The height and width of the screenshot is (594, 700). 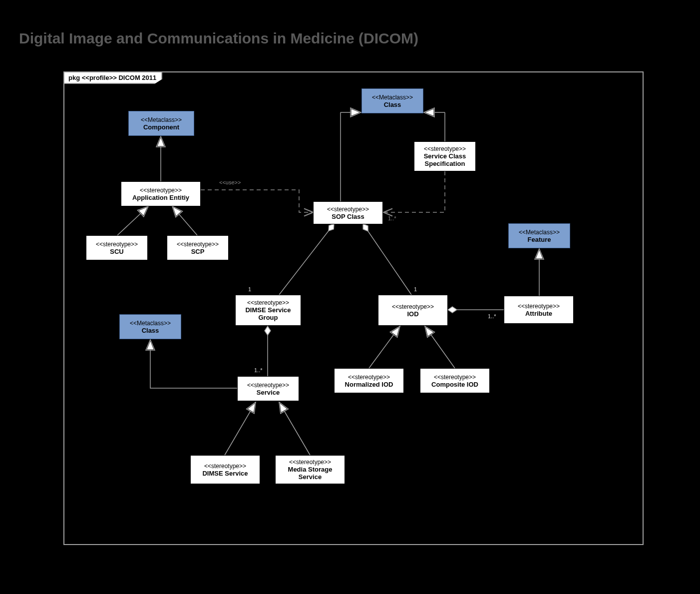 I want to click on node-name: SCP, so click(x=198, y=252).